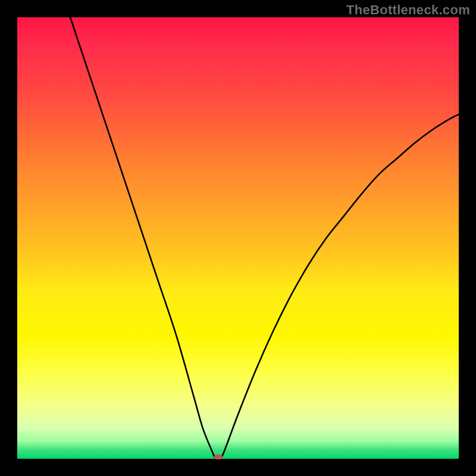 This screenshot has height=476, width=476. What do you see at coordinates (408, 10) in the screenshot?
I see `watermark-text: TheBottleneck.com` at bounding box center [408, 10].